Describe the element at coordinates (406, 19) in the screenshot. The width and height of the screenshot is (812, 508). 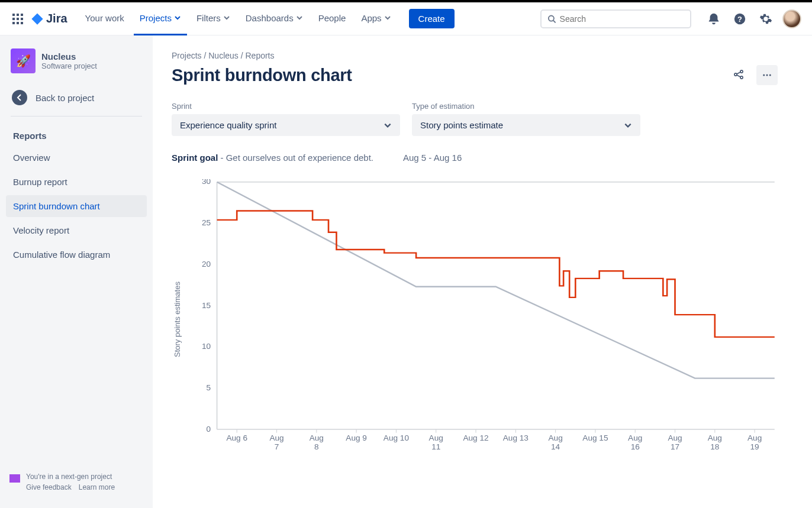
I see `top-nav: Jira Your work Projects Filters Dashboar…` at that location.